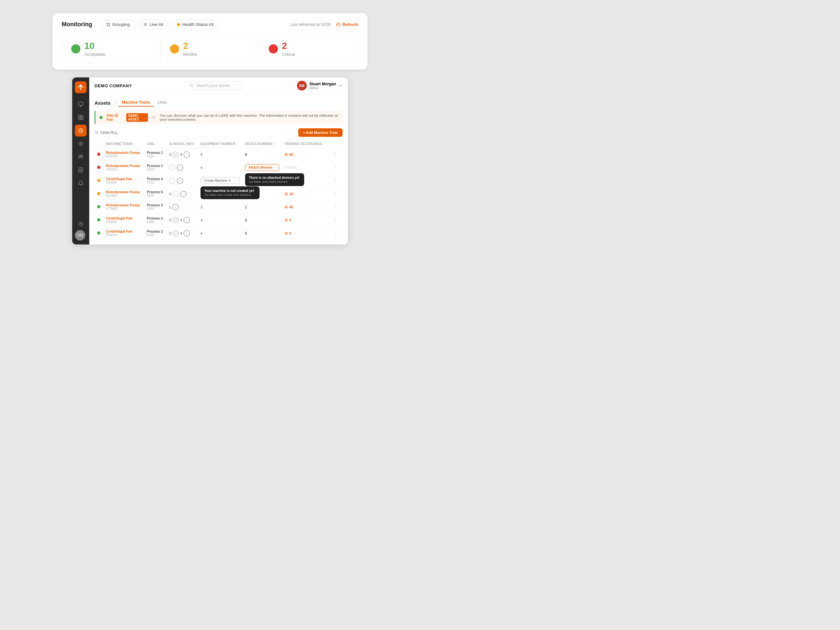  Describe the element at coordinates (124, 209) in the screenshot. I see `machine-id: #77665` at that location.